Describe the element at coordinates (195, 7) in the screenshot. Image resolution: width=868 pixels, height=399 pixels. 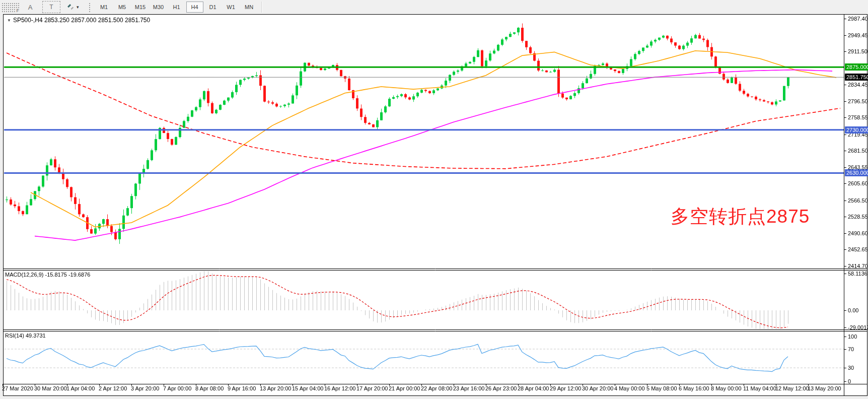
I see `timeframe-button-h4: H4` at that location.